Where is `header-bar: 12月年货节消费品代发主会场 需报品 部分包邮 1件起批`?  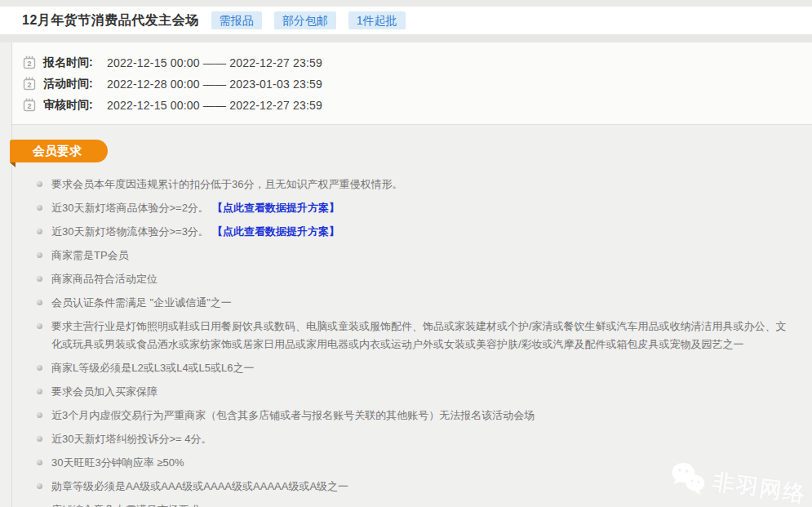
header-bar: 12月年货节消费品代发主会场 需报品 部分包邮 1件起批 is located at coordinates (406, 20).